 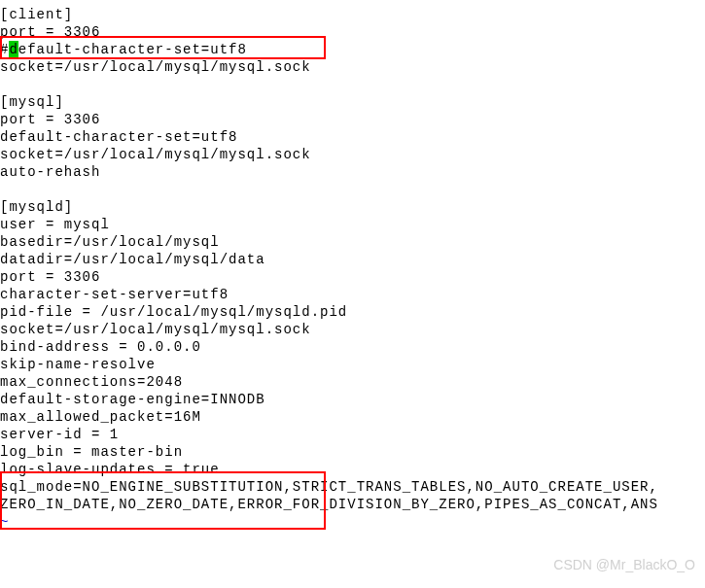 What do you see at coordinates (352, 242) in the screenshot?
I see `config-line: basedir=/usr/local/mysql` at bounding box center [352, 242].